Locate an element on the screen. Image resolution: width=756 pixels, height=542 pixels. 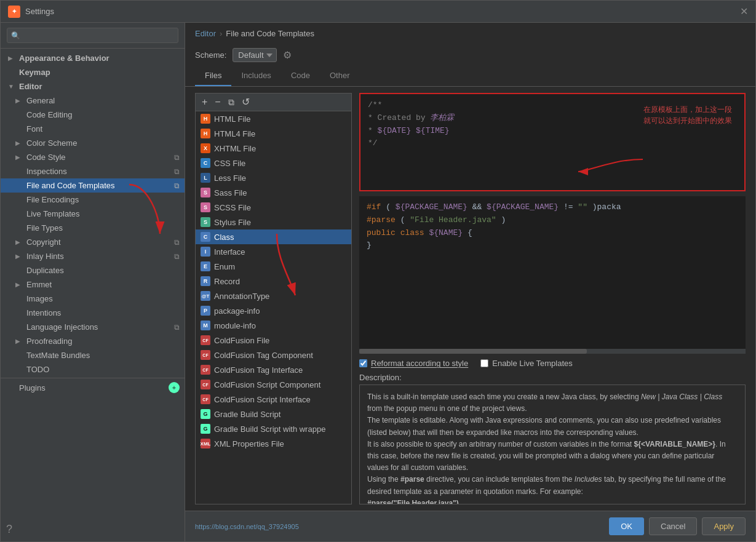
sidebar-item-todo: TODO is located at coordinates (92, 369).